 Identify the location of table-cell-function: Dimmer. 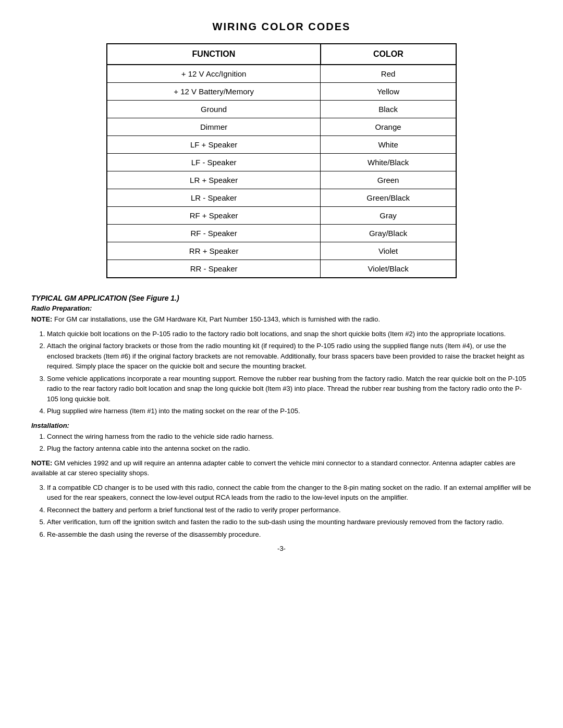
(214, 127).